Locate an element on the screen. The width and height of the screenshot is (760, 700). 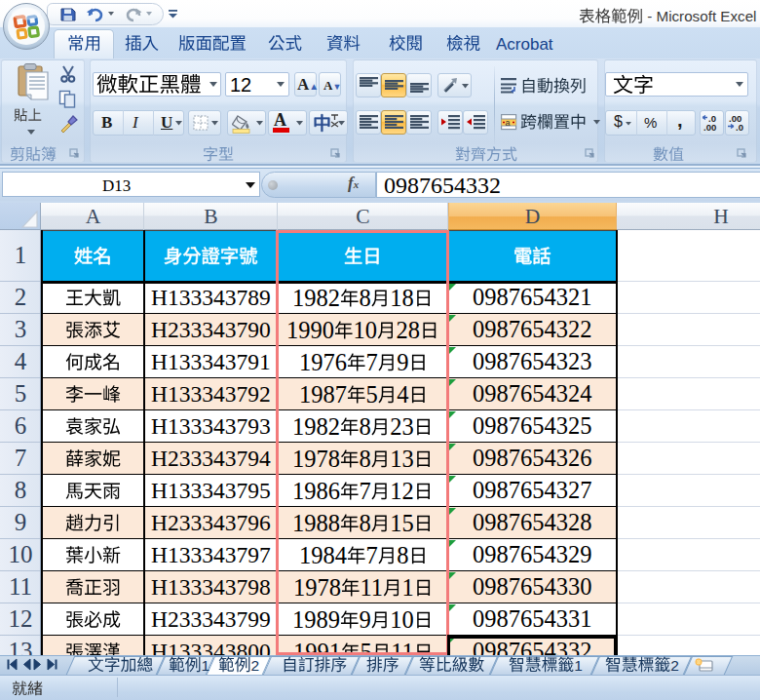
svg-text: H133343792 is located at coordinates (210, 394).